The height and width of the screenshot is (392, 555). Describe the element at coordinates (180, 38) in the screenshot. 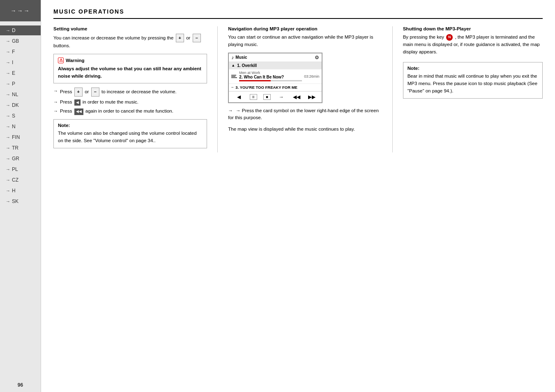

I see `plus-button: +` at that location.